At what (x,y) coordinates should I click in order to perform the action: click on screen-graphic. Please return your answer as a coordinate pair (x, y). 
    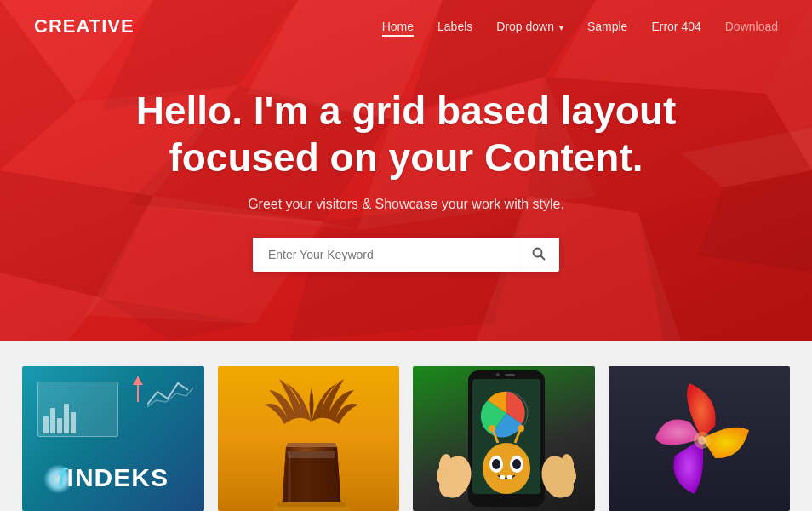
    Looking at the image, I should click on (78, 409).